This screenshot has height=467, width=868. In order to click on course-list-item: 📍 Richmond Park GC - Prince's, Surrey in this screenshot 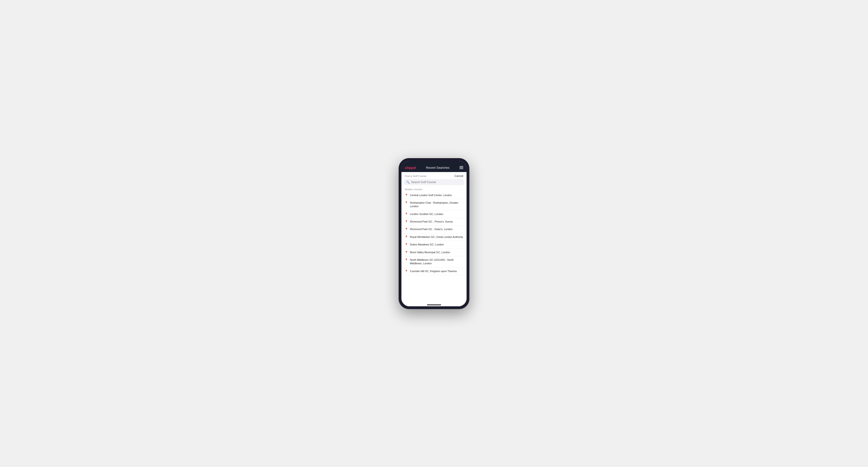, I will do `click(434, 222)`.